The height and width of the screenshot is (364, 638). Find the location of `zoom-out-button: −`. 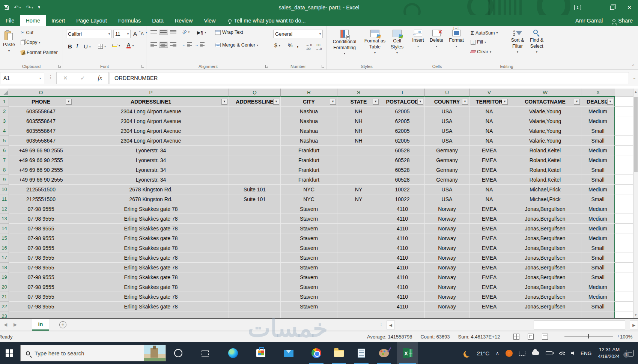

zoom-out-button: − is located at coordinates (559, 336).